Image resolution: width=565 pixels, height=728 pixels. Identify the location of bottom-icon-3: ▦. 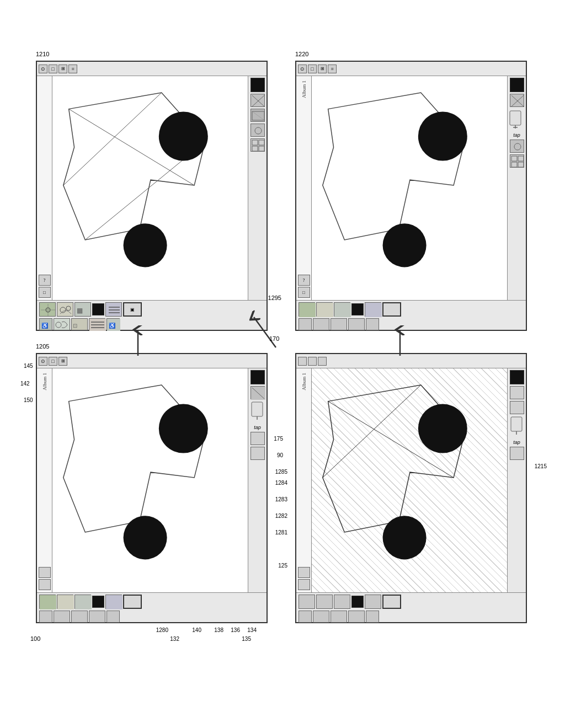
(83, 309).